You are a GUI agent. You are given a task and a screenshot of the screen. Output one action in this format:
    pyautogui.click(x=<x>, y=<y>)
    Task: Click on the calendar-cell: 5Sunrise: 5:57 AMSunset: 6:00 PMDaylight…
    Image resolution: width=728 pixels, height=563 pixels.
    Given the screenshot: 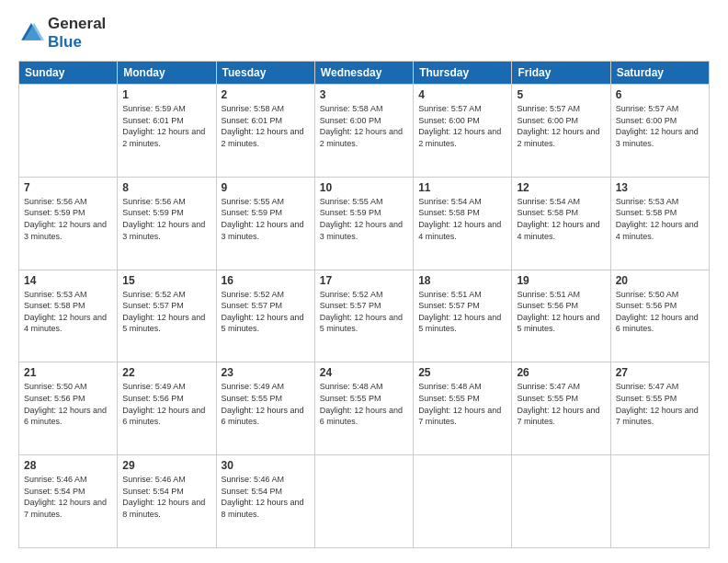 What is the action you would take?
    pyautogui.click(x=561, y=131)
    